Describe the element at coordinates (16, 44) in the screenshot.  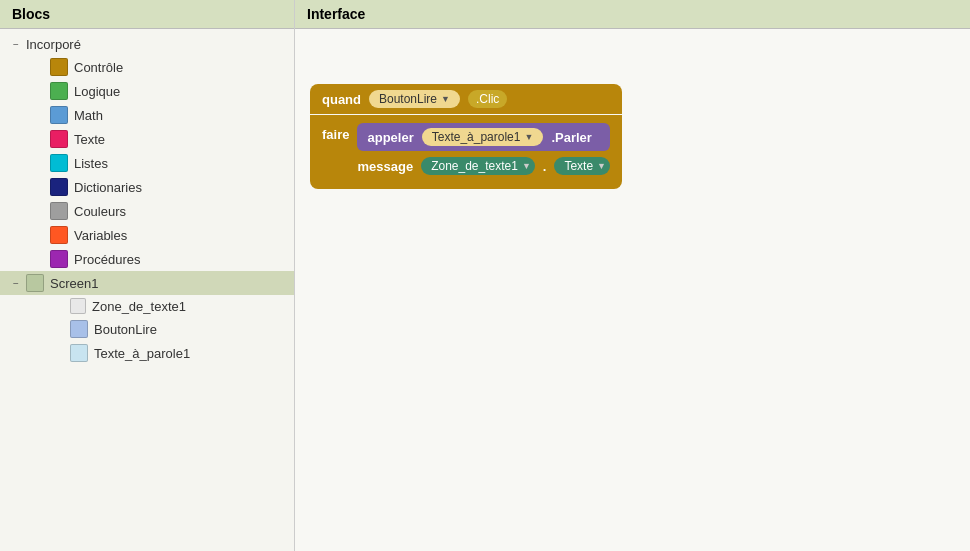
I see `toggle-incorpore: −` at that location.